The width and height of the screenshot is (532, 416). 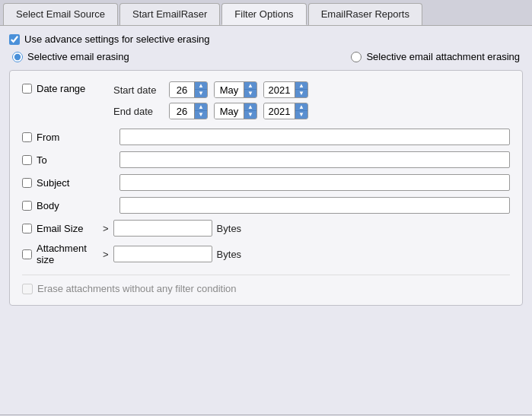 I want to click on tab-bar: Select Email Source Start EmailRaser Fil…, so click(x=266, y=13).